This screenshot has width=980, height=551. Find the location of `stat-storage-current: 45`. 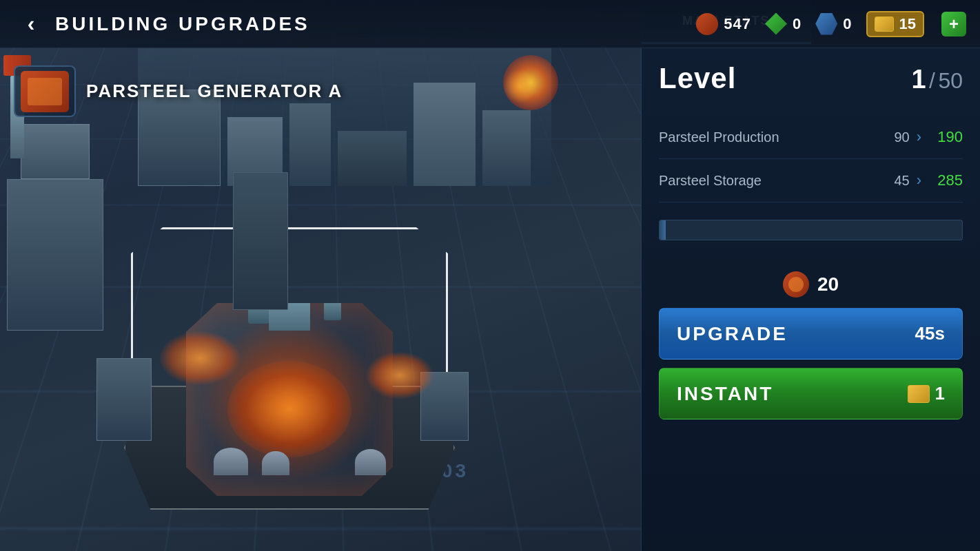

stat-storage-current: 45 is located at coordinates (901, 180).